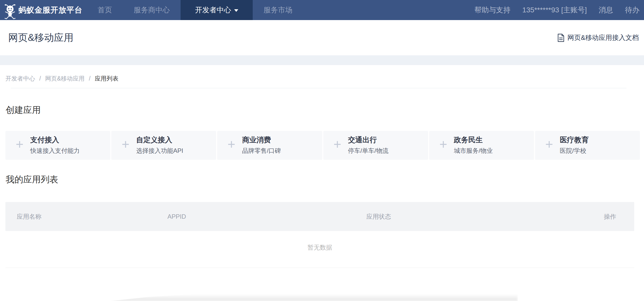 This screenshot has width=644, height=301. What do you see at coordinates (368, 140) in the screenshot?
I see `option-title: 交通出行` at bounding box center [368, 140].